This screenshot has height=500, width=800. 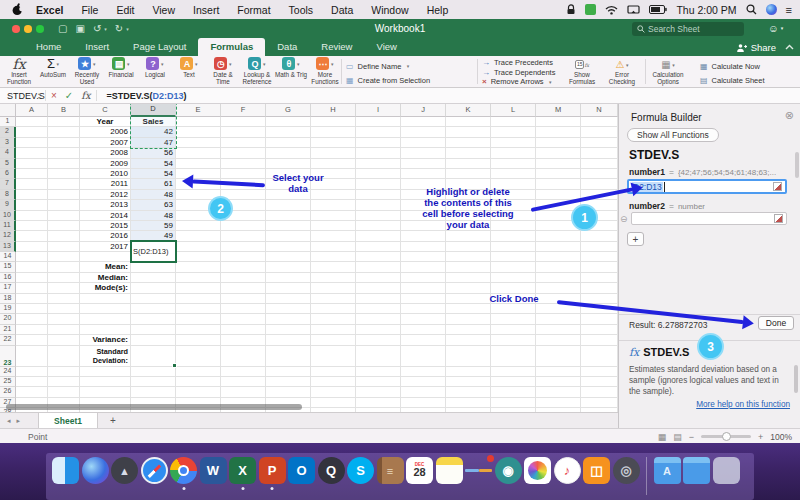 What do you see at coordinates (732, 80) in the screenshot?
I see `ribbon-button-calculate-sheet: ▤Calculate Sheet` at bounding box center [732, 80].